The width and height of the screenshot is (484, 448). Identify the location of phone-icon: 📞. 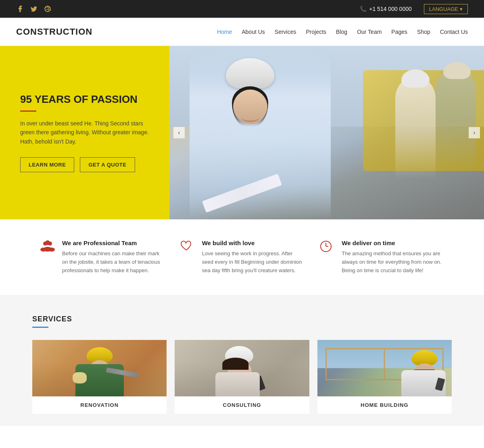
(363, 9).